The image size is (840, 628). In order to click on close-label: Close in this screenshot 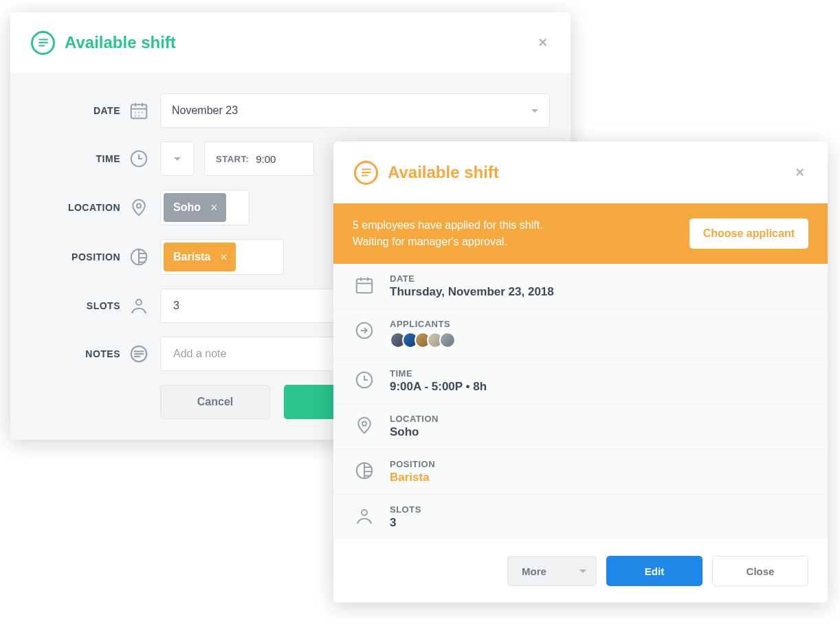, I will do `click(760, 572)`.